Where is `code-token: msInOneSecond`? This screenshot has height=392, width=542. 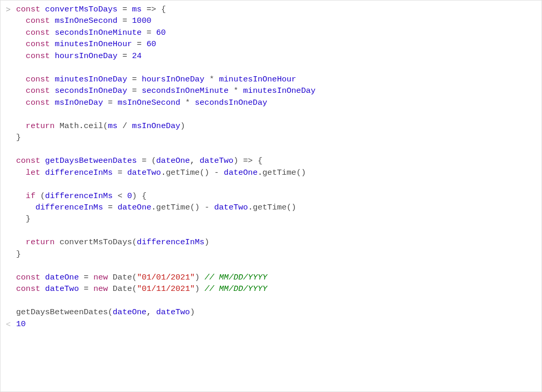 code-token: msInOneSecond is located at coordinates (148, 103).